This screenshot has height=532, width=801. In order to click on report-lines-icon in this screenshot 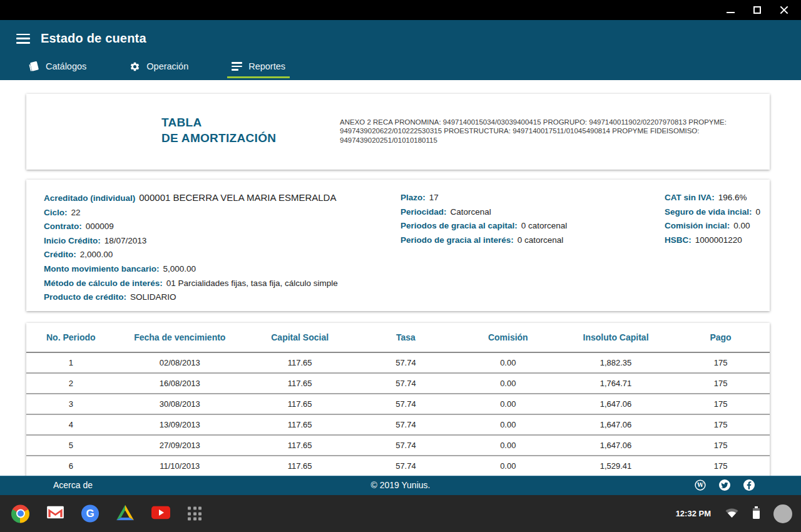, I will do `click(237, 66)`.